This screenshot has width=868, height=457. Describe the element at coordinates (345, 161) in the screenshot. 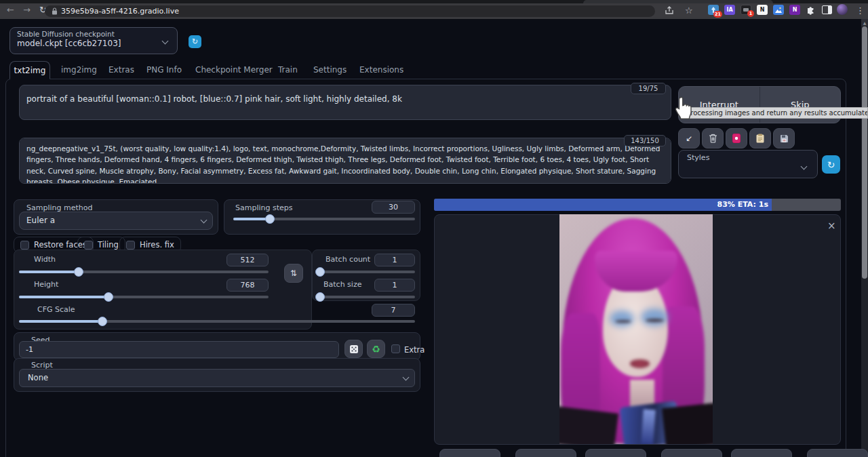

I see `negative-prompt-input: ng_deepnegative_v1_75t, (worst quality, …` at that location.